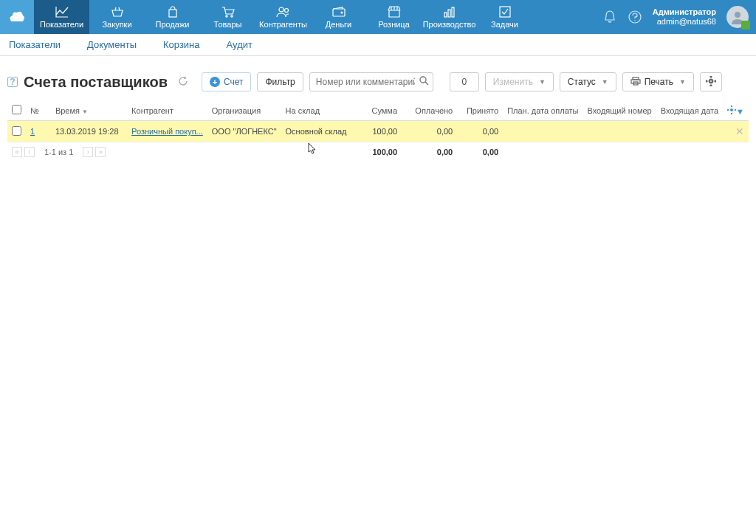 The width and height of the screenshot is (756, 532). I want to click on gear-icon, so click(711, 83).